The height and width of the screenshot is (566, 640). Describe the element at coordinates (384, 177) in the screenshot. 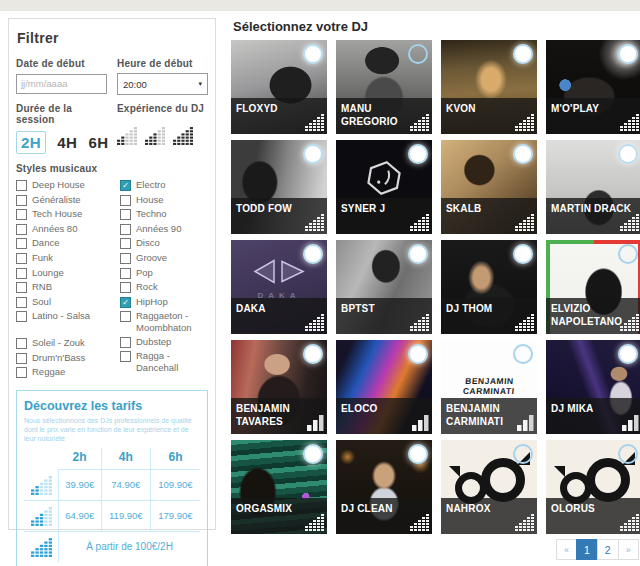

I see `hexagon-logo` at that location.